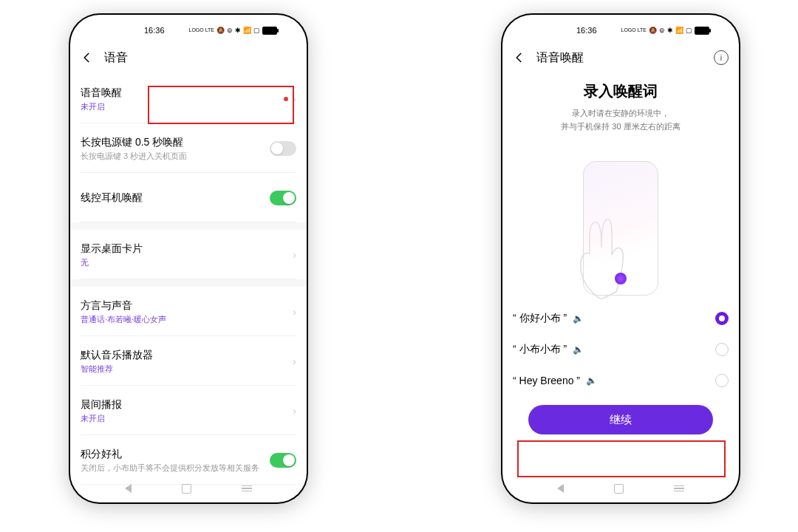 Image resolution: width=798 pixels, height=532 pixels. Describe the element at coordinates (185, 249) in the screenshot. I see `row-title: 显示桌面卡片` at that location.